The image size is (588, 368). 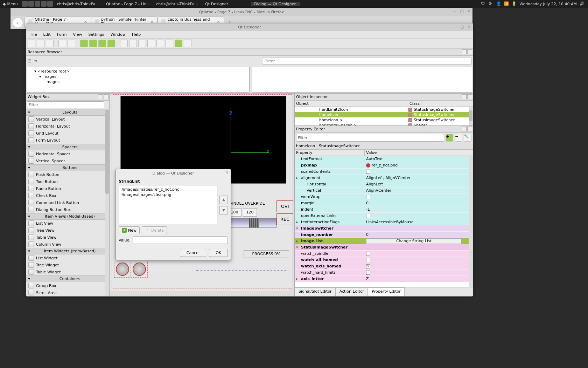 What do you see at coordinates (384, 254) in the screenshot?
I see `property-row: watch_spindle` at bounding box center [384, 254].